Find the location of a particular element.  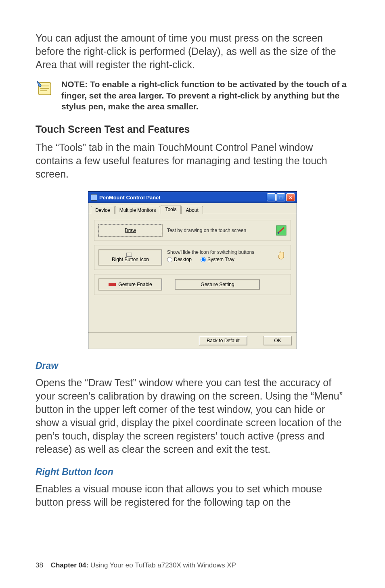

gesture-setting-button: Gesture Setting is located at coordinates (218, 285).